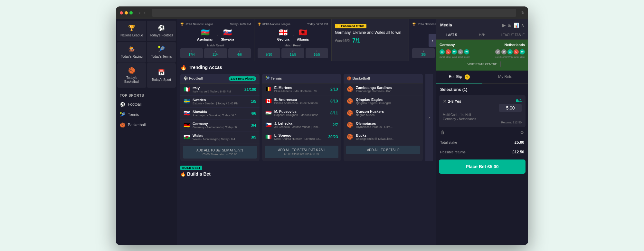 Image resolution: width=644 pixels, height=251 pixels. Describe the element at coordinates (506, 77) in the screenshot. I see `tab-my-bets: My Bets` at that location.